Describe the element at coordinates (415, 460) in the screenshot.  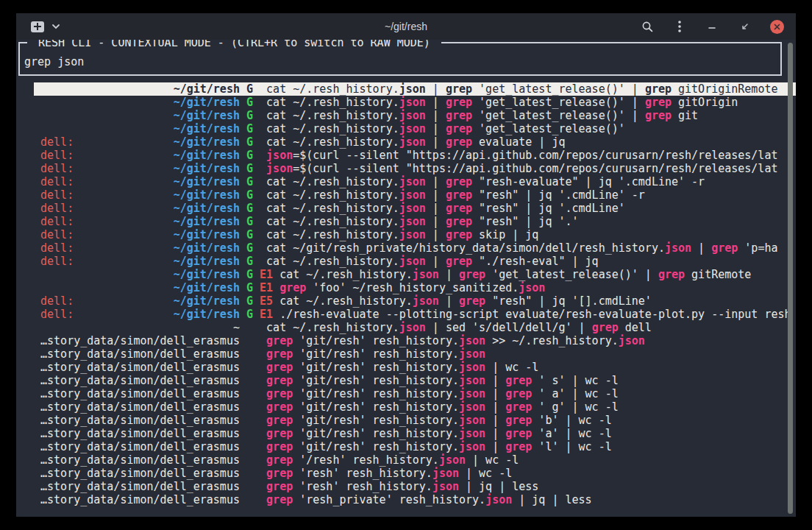
I see `history-row: …story_data/simon/dell_erasmus grep '/re…` at that location.